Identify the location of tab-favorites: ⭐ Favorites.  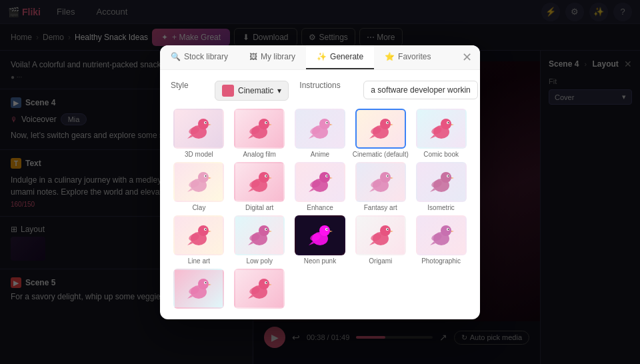
(408, 57).